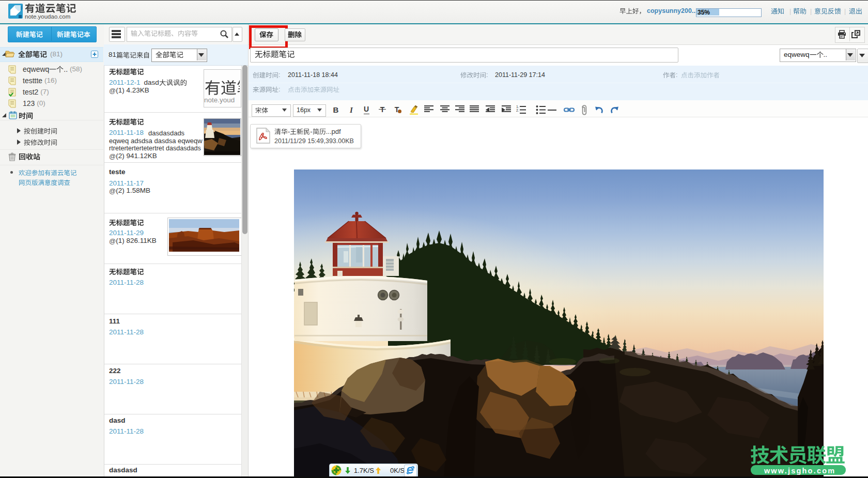 The width and height of the screenshot is (868, 478). I want to click on svg-text: 1., so click(518, 106).